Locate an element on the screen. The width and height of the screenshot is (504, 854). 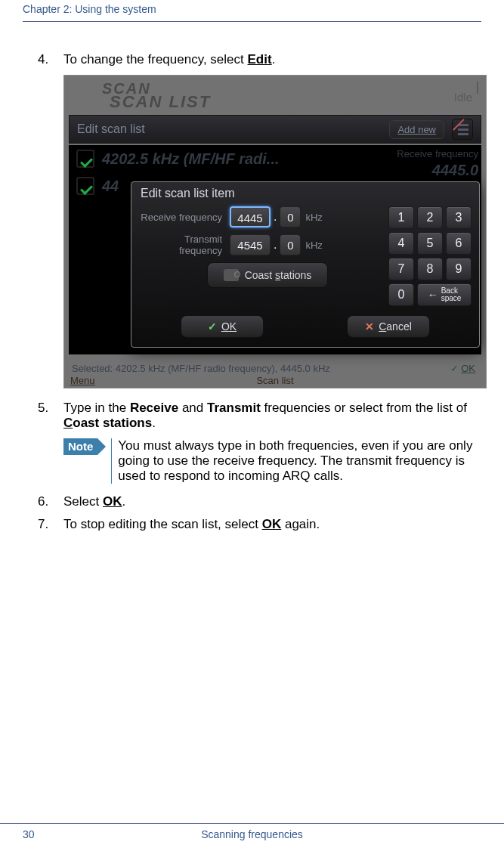
tx-main-input: 4545 is located at coordinates (250, 245).